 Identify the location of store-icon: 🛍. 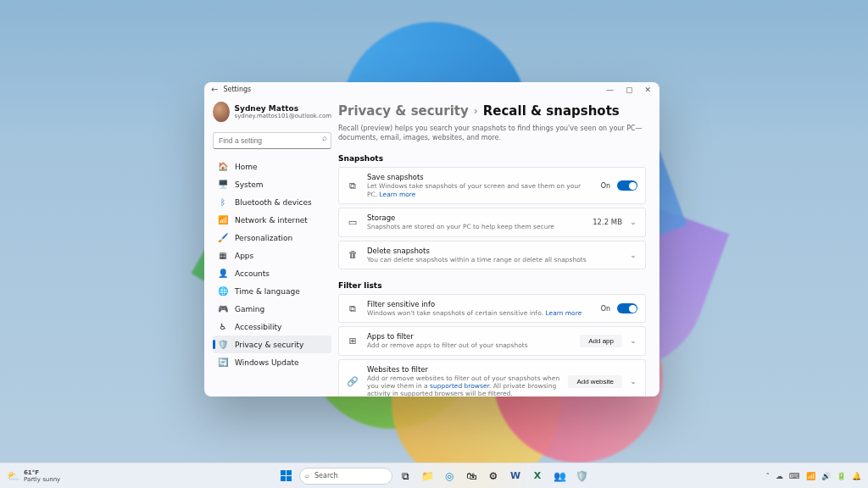
(471, 476).